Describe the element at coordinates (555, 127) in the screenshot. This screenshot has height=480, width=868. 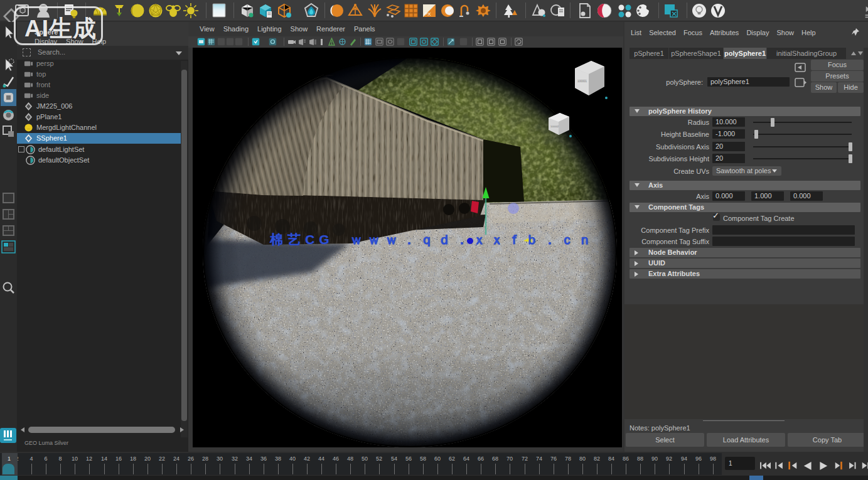
I see `svg-text: 100002` at that location.